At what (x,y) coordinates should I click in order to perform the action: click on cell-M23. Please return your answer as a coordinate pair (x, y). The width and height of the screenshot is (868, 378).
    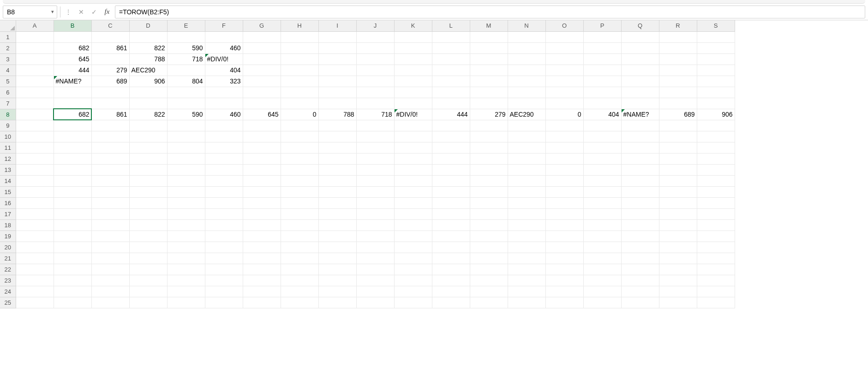
    Looking at the image, I should click on (489, 280).